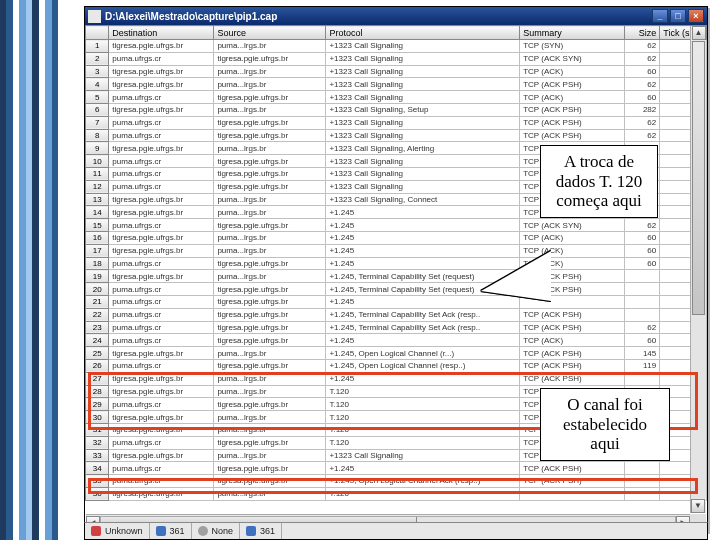 The width and height of the screenshot is (720, 540). What do you see at coordinates (396, 340) in the screenshot?
I see `table-row: 24puma.ufrgs.crtigresa.pgie.ufrgs.br+1.2…` at bounding box center [396, 340].